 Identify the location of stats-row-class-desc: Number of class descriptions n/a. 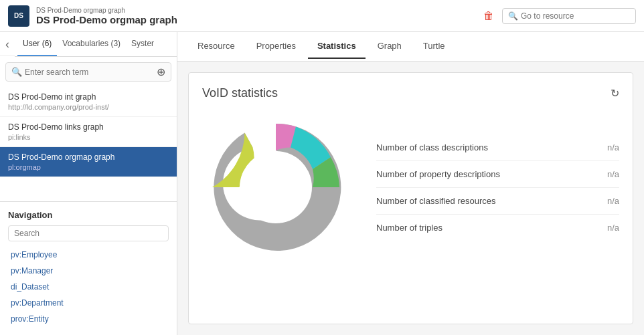
(498, 148).